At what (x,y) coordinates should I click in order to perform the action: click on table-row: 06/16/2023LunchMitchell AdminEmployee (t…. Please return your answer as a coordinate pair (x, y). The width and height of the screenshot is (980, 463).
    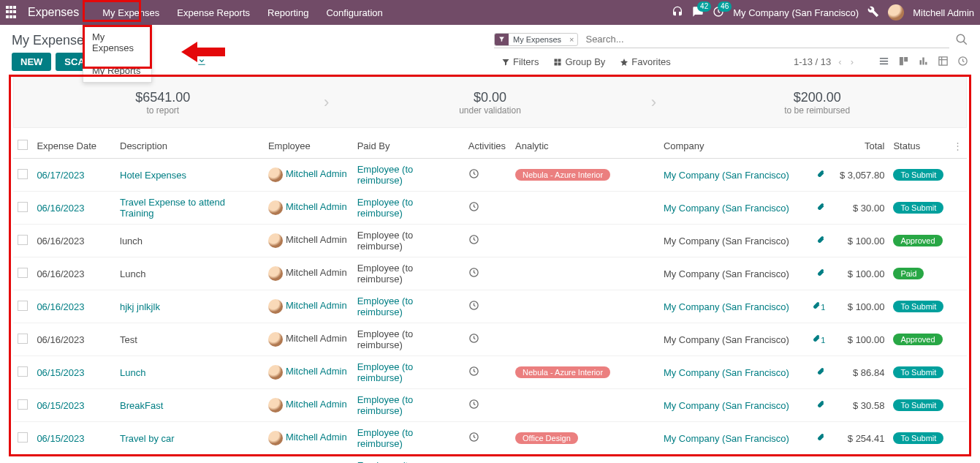
    Looking at the image, I should click on (490, 274).